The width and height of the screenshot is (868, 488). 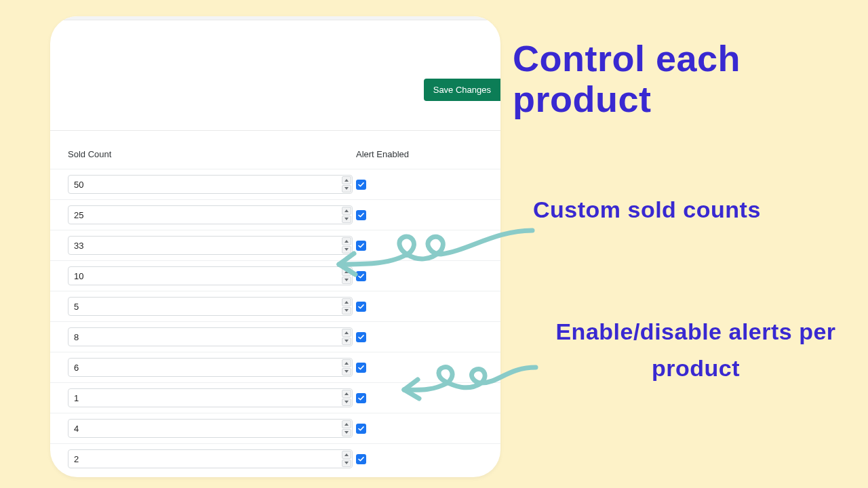 I want to click on divider, so click(x=275, y=130).